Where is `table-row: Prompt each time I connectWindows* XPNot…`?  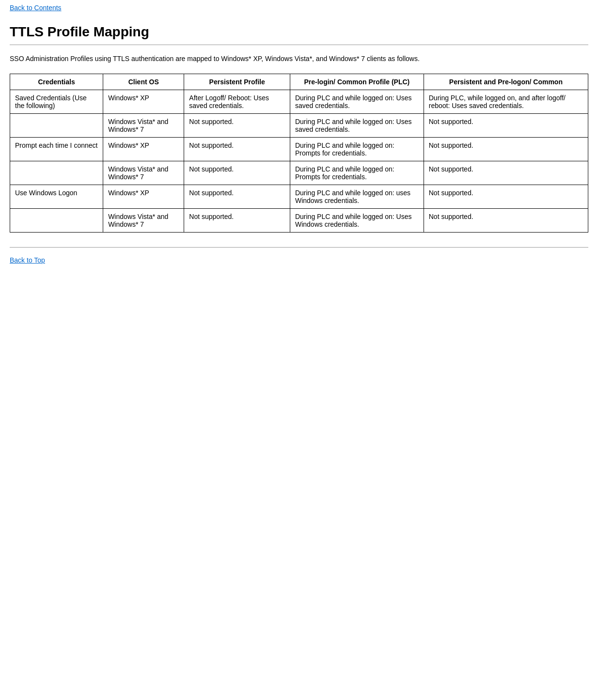
table-row: Prompt each time I connectWindows* XPNot… is located at coordinates (299, 149).